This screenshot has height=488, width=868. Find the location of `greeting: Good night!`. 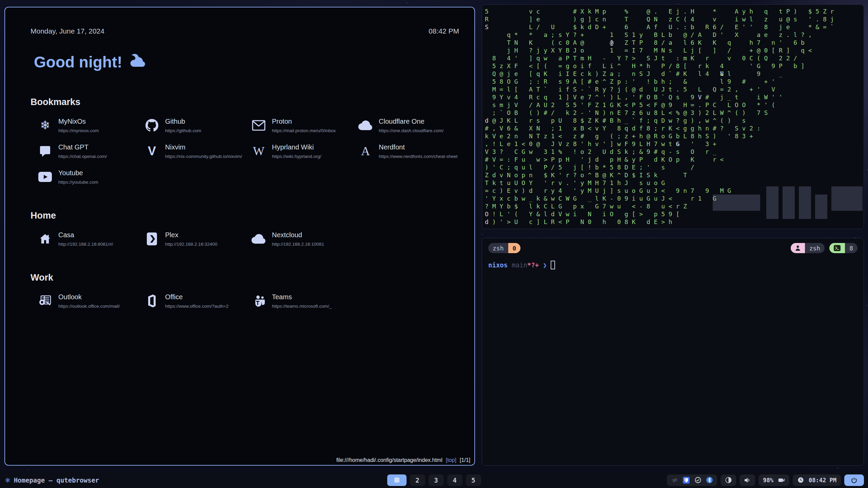

greeting: Good night! is located at coordinates (246, 62).